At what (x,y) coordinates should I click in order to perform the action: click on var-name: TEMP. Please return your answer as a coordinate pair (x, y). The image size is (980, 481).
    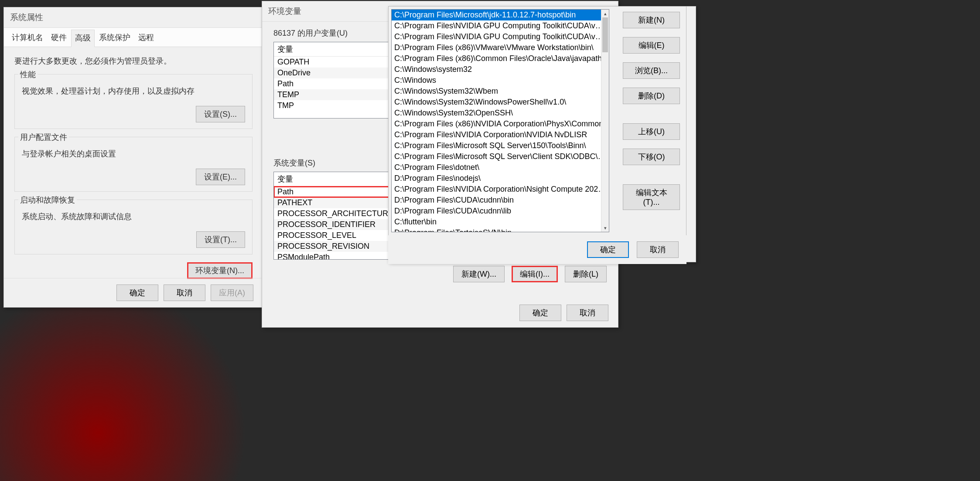
    Looking at the image, I should click on (335, 95).